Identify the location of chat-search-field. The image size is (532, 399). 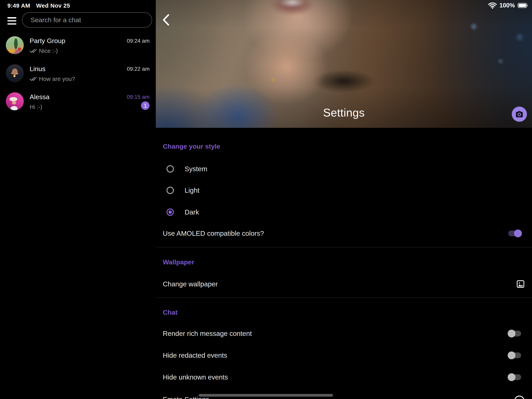
(87, 20).